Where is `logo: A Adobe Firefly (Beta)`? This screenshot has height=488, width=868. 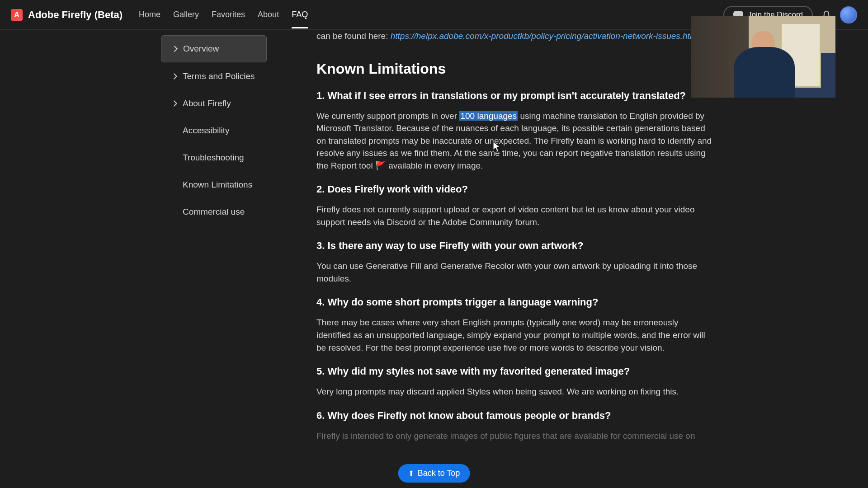
logo: A Adobe Firefly (Beta) is located at coordinates (67, 15).